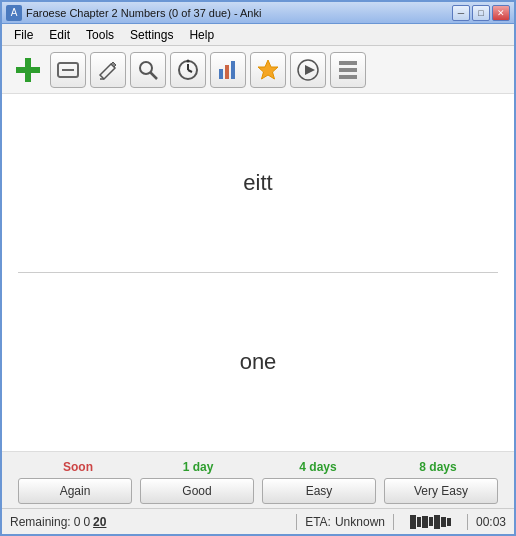 The image size is (516, 536). What do you see at coordinates (108, 70) in the screenshot?
I see `edit-icon` at bounding box center [108, 70].